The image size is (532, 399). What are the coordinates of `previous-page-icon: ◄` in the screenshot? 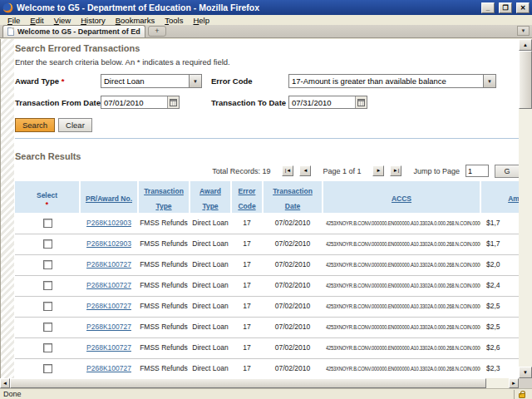 It's located at (305, 171).